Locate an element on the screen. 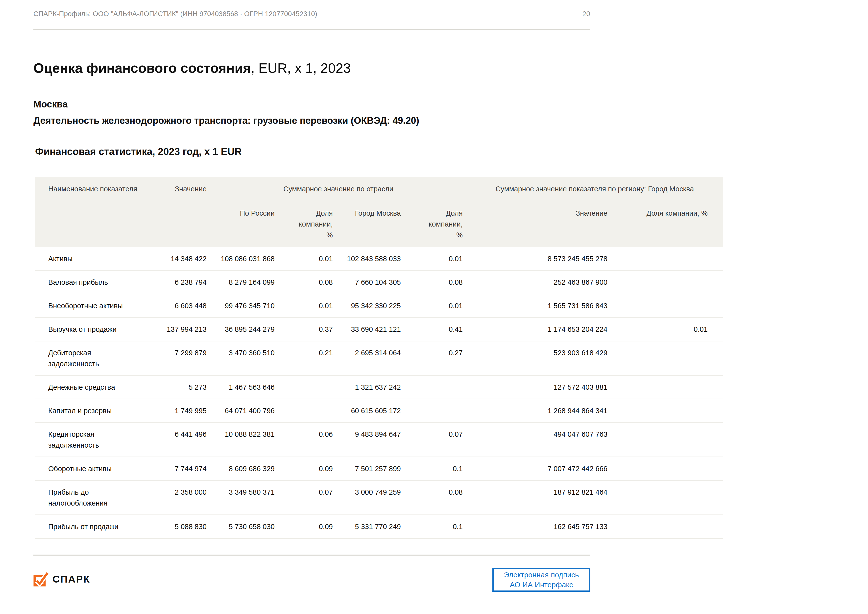 The width and height of the screenshot is (868, 614). col-header-company-share-industry: Доля компании, % is located at coordinates (307, 227).